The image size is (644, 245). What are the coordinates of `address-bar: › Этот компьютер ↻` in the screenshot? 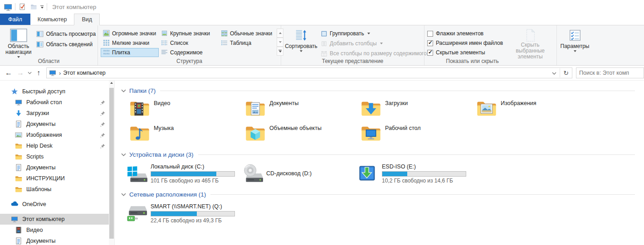 It's located at (309, 73).